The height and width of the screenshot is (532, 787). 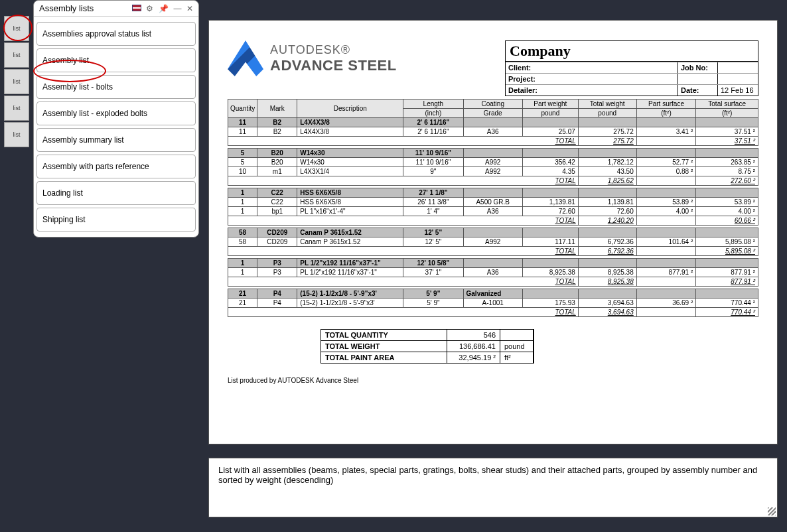 I want to click on sidebar-icon-3: list, so click(x=17, y=82).